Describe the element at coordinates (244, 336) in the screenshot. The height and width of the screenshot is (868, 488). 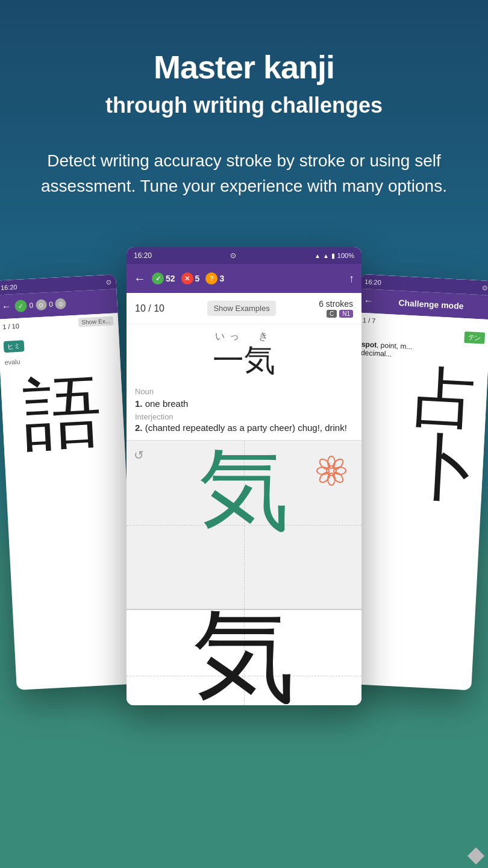
I see `kanji-reading: いっ き` at that location.